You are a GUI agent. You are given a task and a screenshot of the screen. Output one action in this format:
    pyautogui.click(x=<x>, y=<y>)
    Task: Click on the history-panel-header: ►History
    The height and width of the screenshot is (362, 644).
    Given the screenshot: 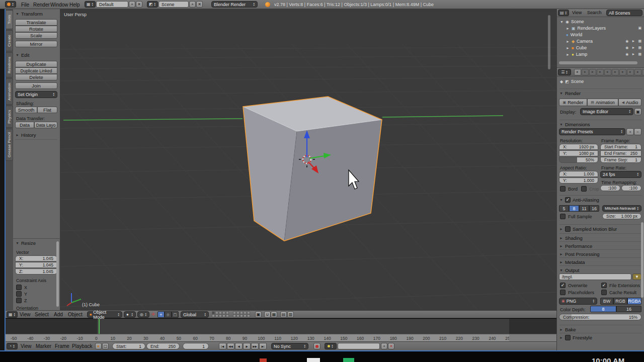 What is the action you would take?
    pyautogui.click(x=26, y=135)
    